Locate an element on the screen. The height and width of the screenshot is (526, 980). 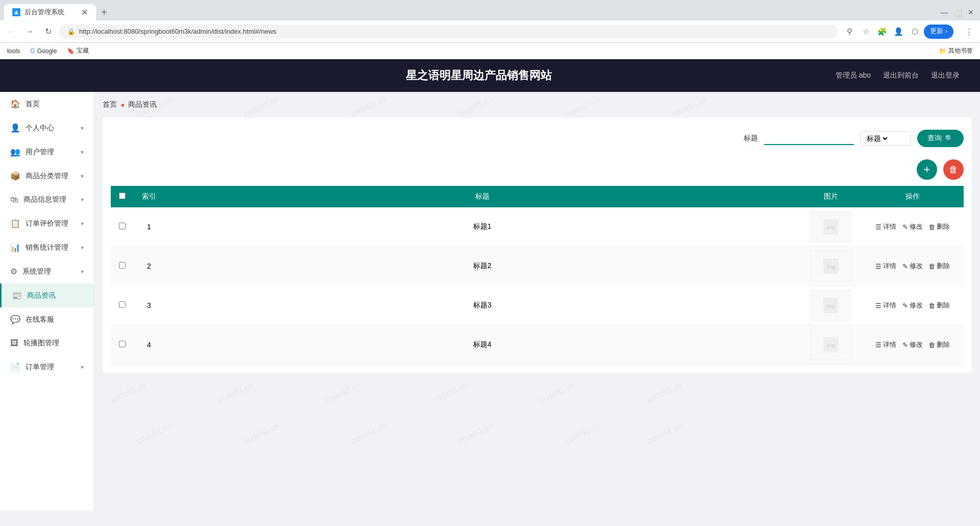
row-index: 2 is located at coordinates (149, 267).